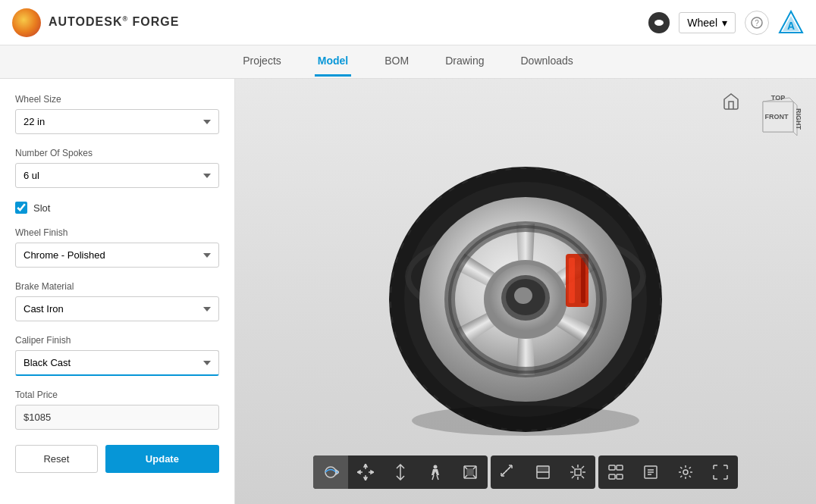  I want to click on brake-group: Brake Material Cast Iron, so click(117, 302).